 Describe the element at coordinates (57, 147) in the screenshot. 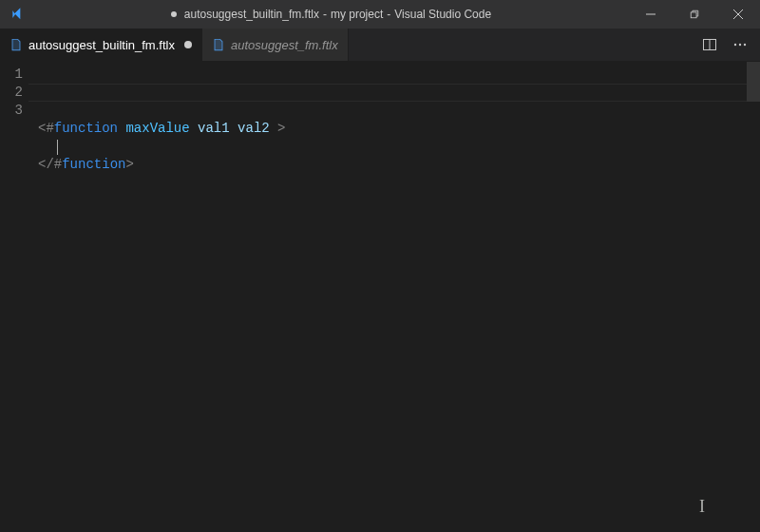

I see `text-caret` at that location.